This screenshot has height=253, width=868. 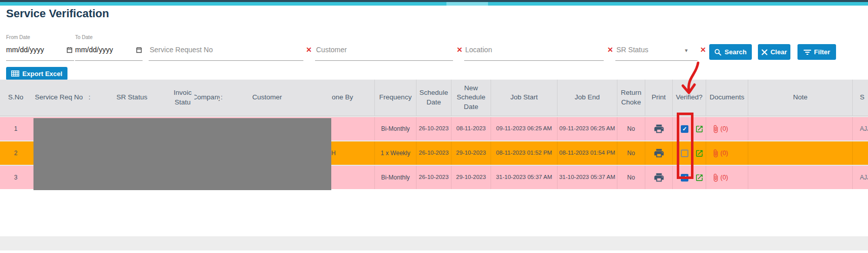 I want to click on col-return-choke: Return Choke, so click(x=631, y=97).